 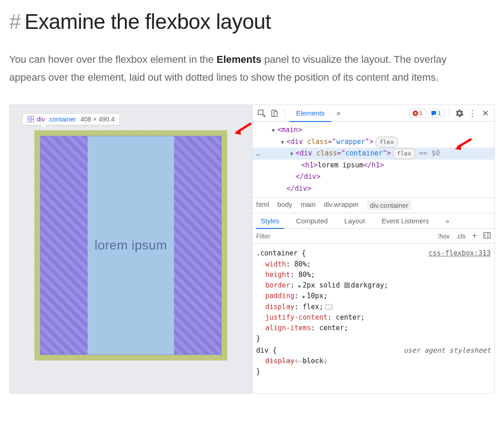 What do you see at coordinates (389, 205) in the screenshot?
I see `breadcrumb-container-selected: div.container` at bounding box center [389, 205].